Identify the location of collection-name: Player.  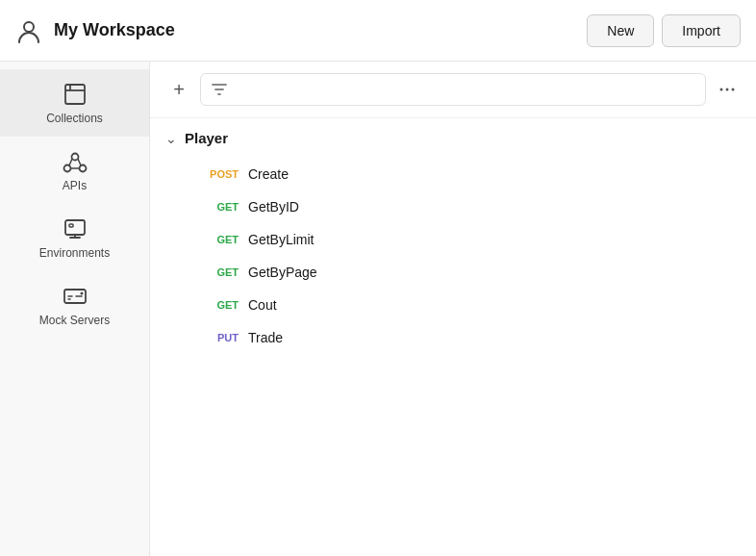
(206, 139).